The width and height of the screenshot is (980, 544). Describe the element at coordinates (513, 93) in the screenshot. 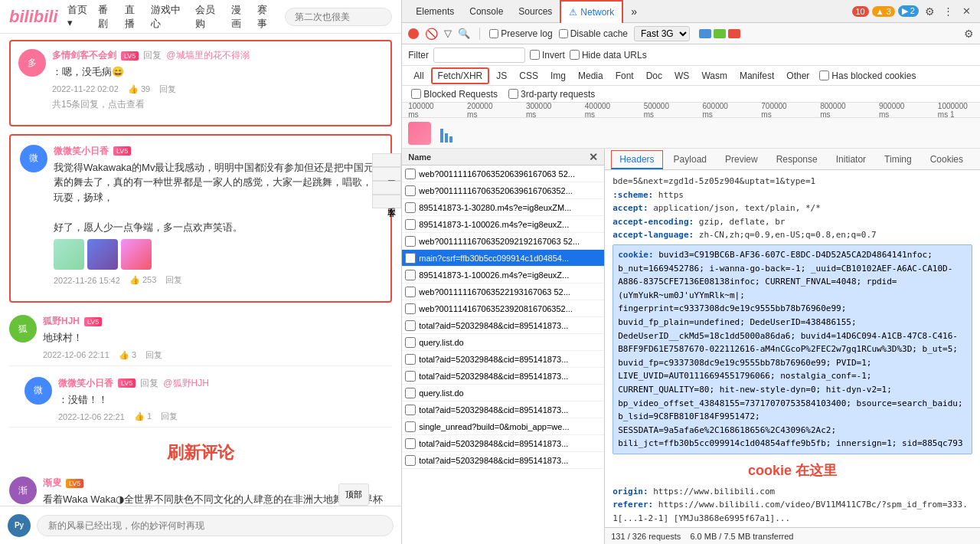

I see `third-party-checkbox` at that location.